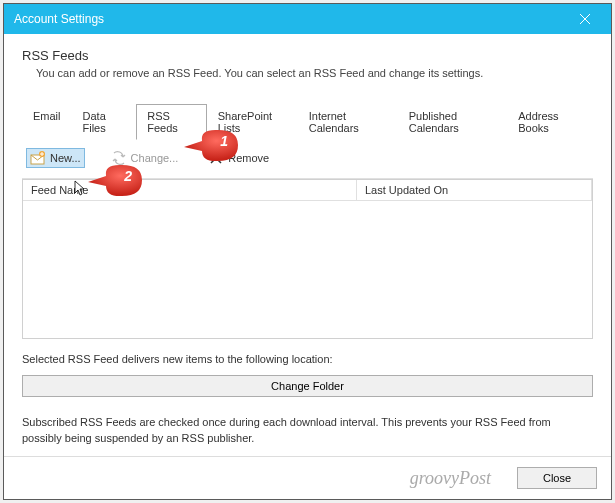  Describe the element at coordinates (585, 19) in the screenshot. I see `close-icon` at that location.